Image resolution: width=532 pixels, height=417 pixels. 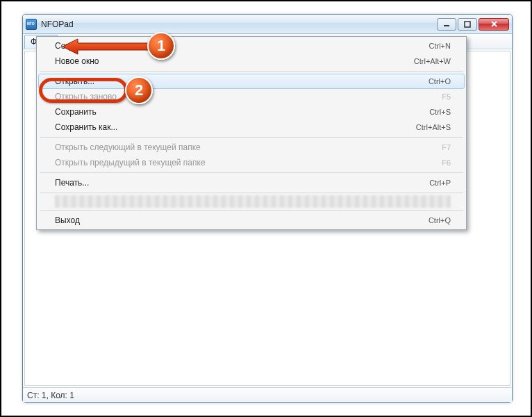 What do you see at coordinates (251, 112) in the screenshot?
I see `menu-item: СохранитьCtrl+S` at bounding box center [251, 112].